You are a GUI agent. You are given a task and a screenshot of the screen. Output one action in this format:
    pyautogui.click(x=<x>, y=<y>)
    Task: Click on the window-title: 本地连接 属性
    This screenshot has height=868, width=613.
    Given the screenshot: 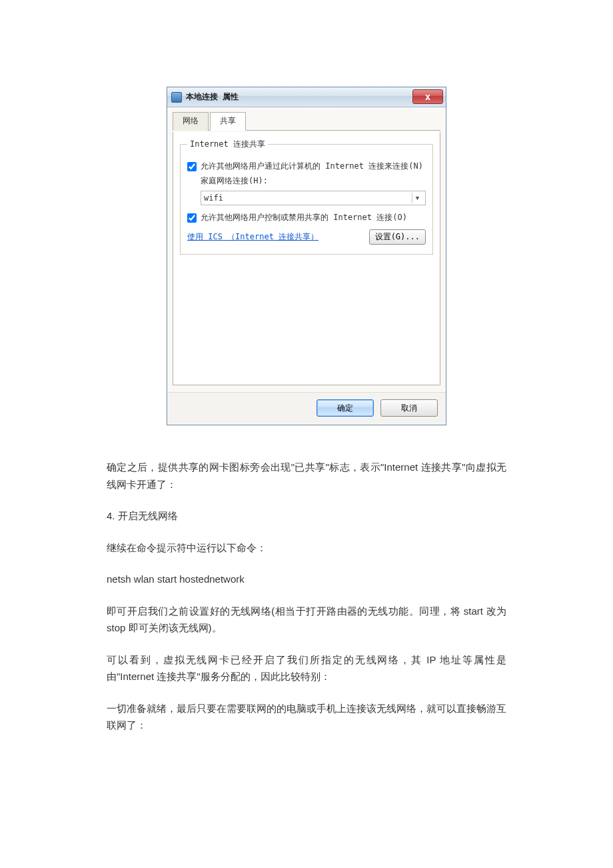 What is the action you would take?
    pyautogui.click(x=212, y=97)
    